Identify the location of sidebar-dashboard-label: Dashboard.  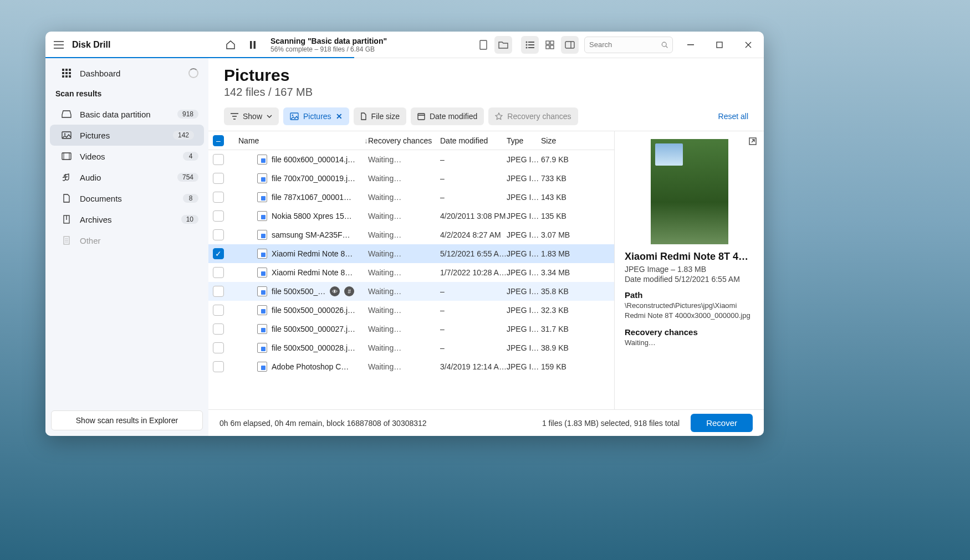
(100, 73).